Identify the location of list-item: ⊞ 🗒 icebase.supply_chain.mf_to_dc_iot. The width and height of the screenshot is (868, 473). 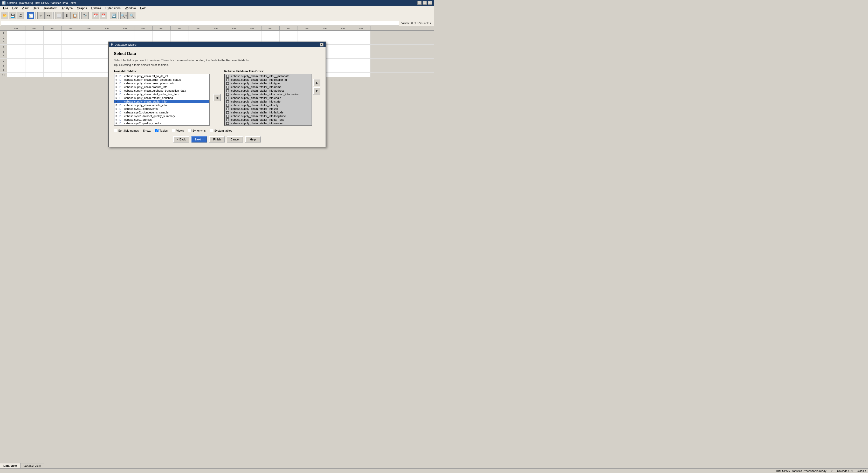
(162, 76).